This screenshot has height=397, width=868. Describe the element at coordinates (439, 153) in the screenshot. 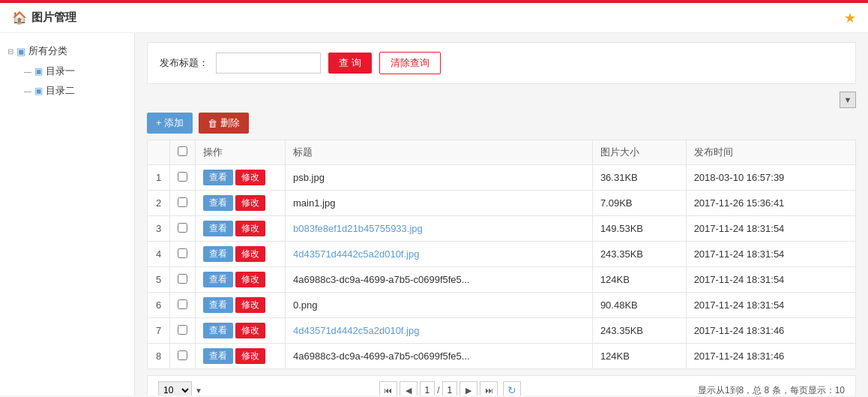

I see `th-title: 标题` at that location.